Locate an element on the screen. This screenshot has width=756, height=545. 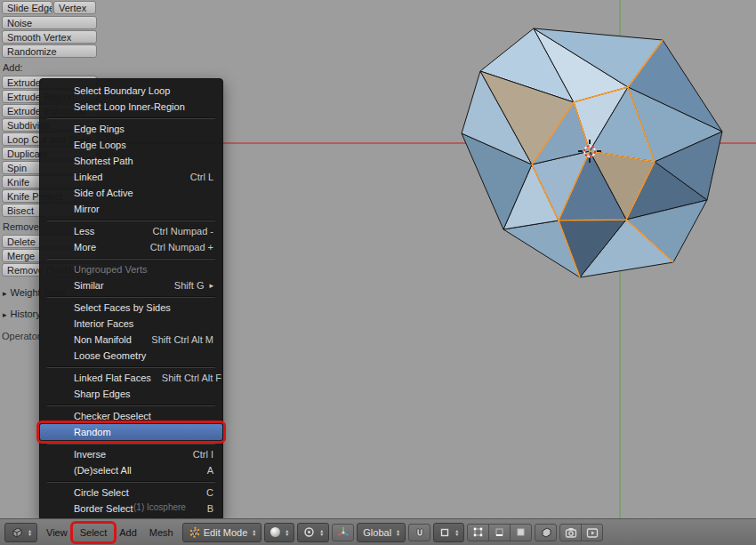
opengl-render-group is located at coordinates (582, 533).